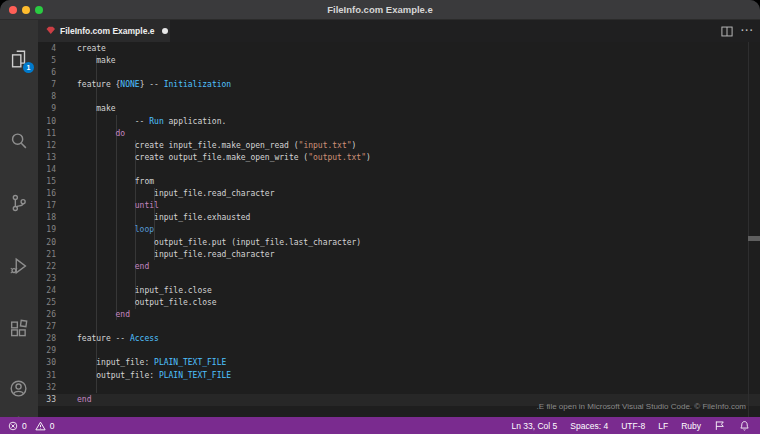  I want to click on line-number: 24, so click(47, 291).